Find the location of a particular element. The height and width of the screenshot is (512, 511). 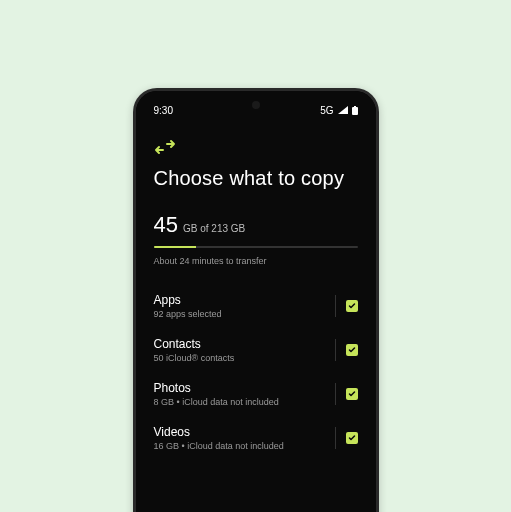

progress-bar is located at coordinates (256, 247).